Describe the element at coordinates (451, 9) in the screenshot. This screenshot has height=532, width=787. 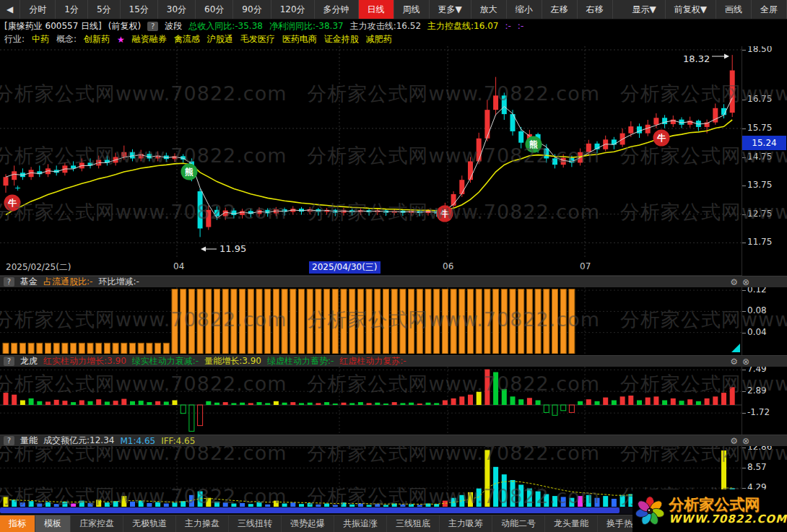
I see `toolbar-button-more: 更多▼` at that location.